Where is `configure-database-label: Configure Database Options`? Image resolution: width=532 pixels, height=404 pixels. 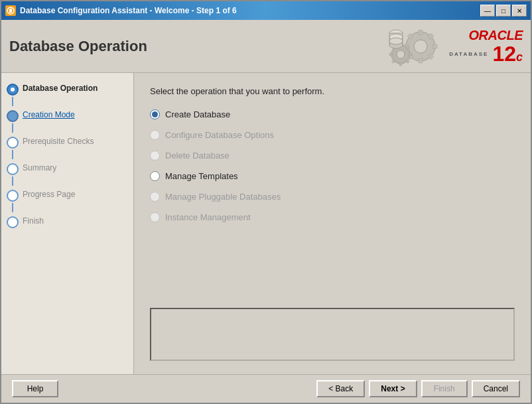
configure-database-label: Configure Database Options is located at coordinates (220, 135).